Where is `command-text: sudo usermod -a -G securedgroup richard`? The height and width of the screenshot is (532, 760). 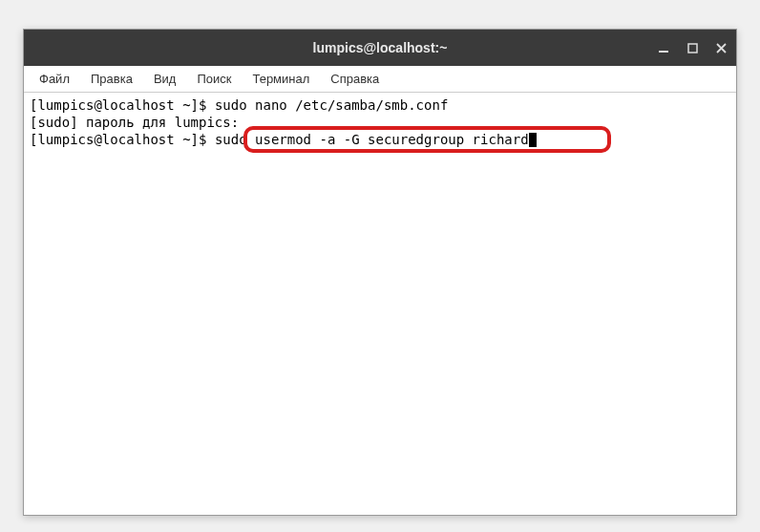
command-text: sudo usermod -a -G securedgroup richard is located at coordinates (372, 139).